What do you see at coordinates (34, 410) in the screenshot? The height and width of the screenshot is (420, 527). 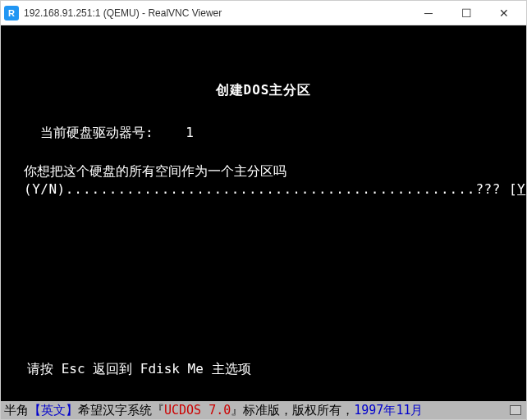 I see `lang-bracket-open: 【` at bounding box center [34, 410].